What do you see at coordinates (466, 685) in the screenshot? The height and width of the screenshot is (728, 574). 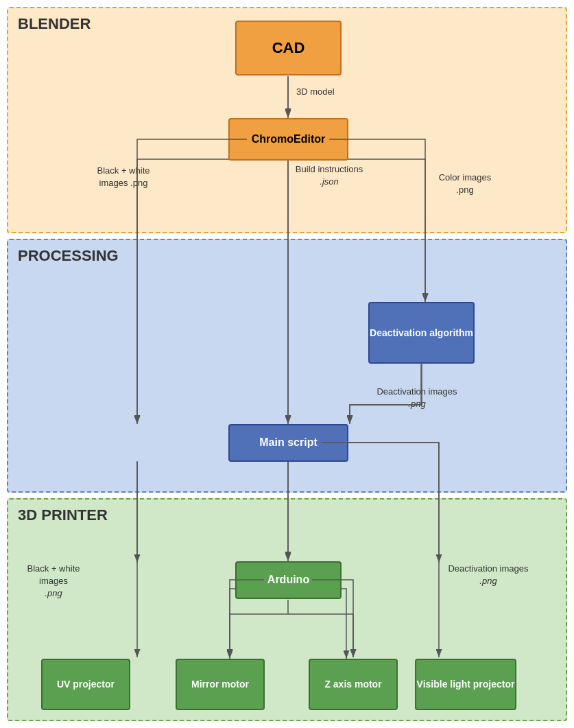 I see `visible-light-box: Visible light projector` at bounding box center [466, 685].